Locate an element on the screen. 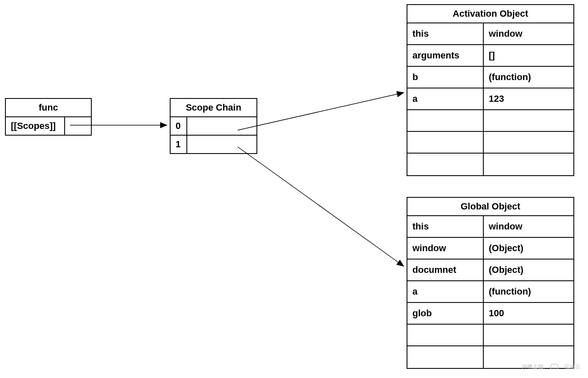 This screenshot has width=588, height=378. scope-chain-row: 1 is located at coordinates (214, 144).